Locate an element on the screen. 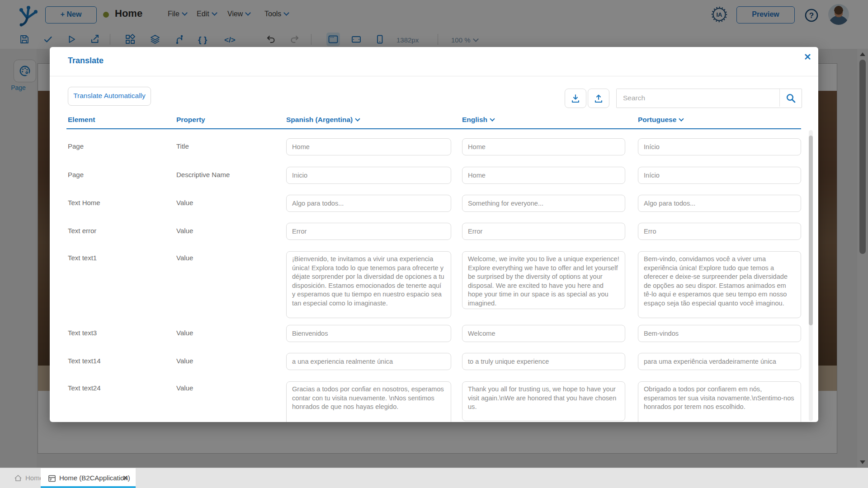 The image size is (868, 488). element-cell: Text text3 is located at coordinates (82, 333).